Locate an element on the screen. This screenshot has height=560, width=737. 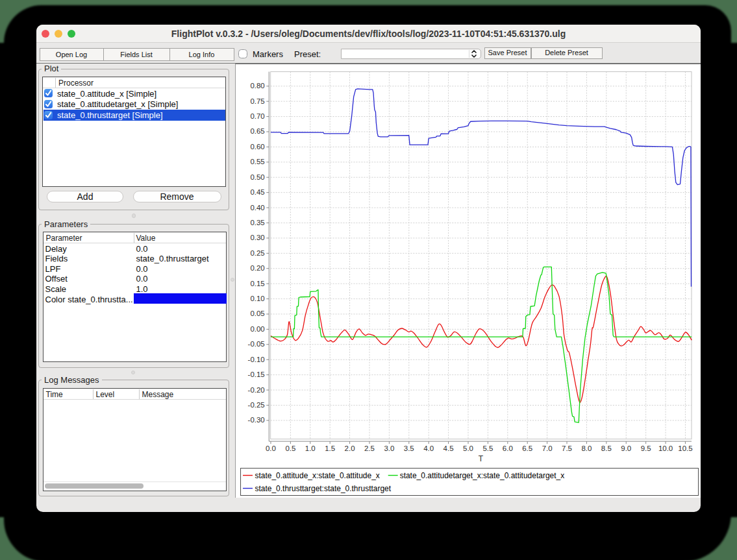
svg-text: 0.35 is located at coordinates (257, 223).